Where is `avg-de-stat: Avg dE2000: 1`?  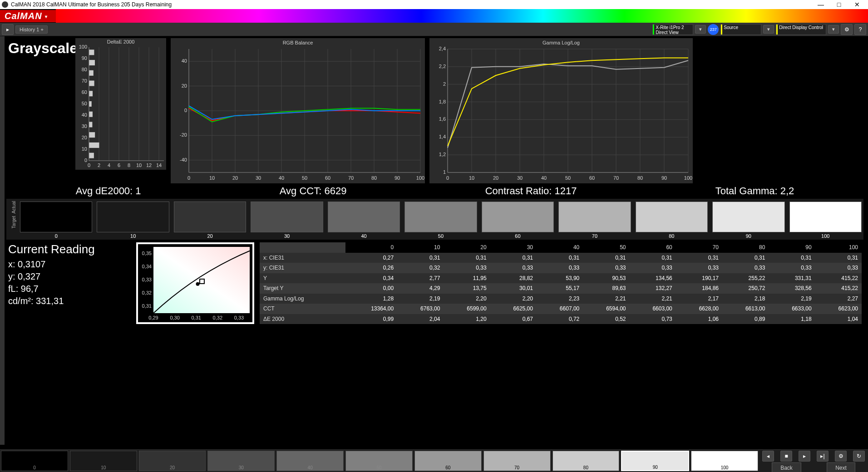 avg-de-stat: Avg dE2000: 1 is located at coordinates (108, 191).